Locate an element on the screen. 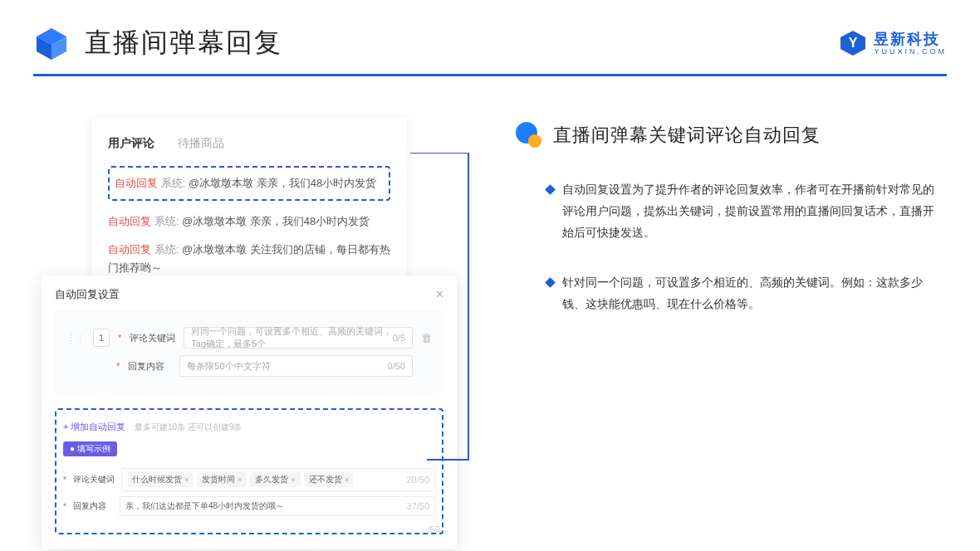 The width and height of the screenshot is (980, 551). example-keyword-input: 什么时候发货×发货时间×多久发货×还不发货× 20/50 is located at coordinates (278, 480).